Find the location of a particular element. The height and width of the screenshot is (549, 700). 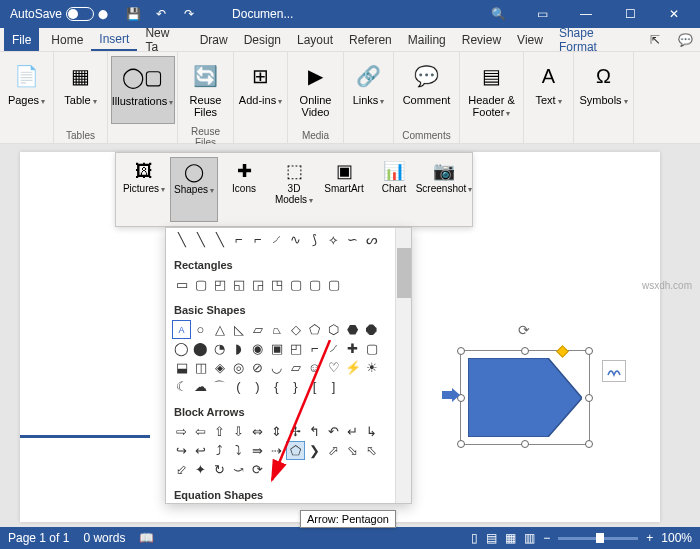

scrollbar is located at coordinates (403, 366).